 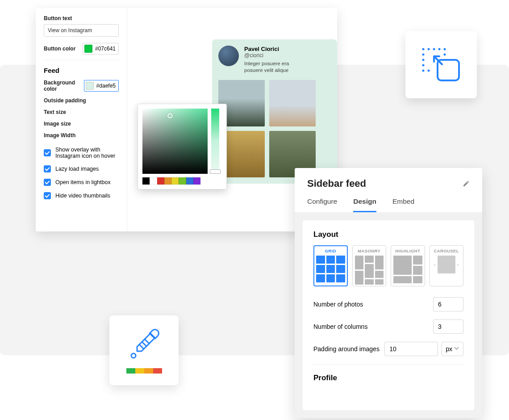 I want to click on preset-yellow, so click(x=175, y=181).